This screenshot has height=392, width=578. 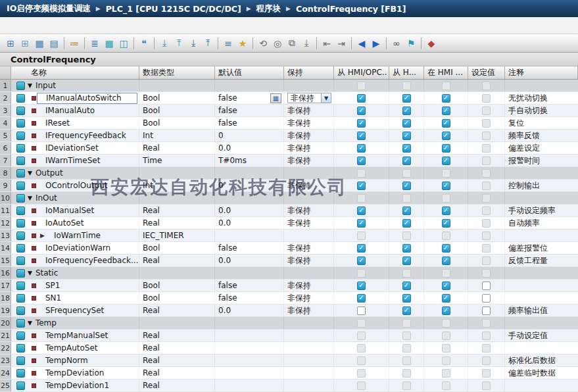 I want to click on row-number: 23, so click(x=5, y=360).